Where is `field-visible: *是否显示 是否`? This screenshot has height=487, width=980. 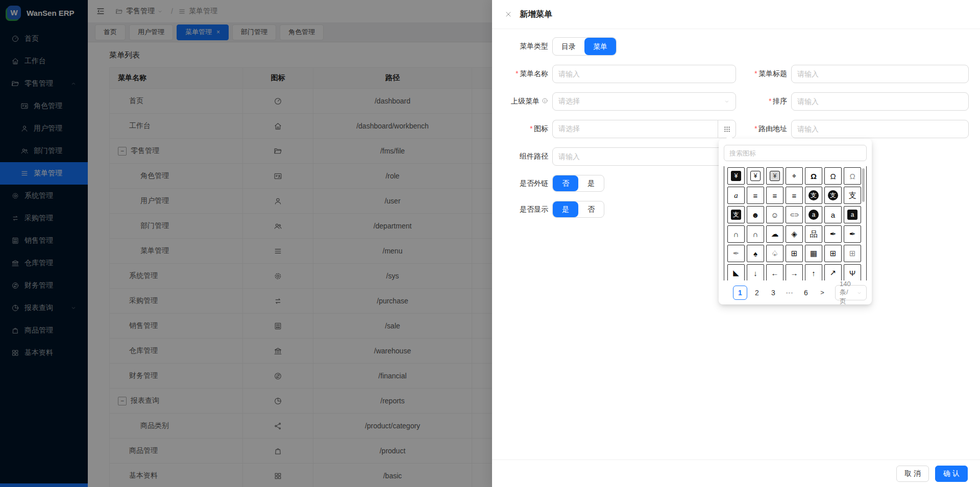 field-visible: *是否显示 是否 is located at coordinates (551, 209).